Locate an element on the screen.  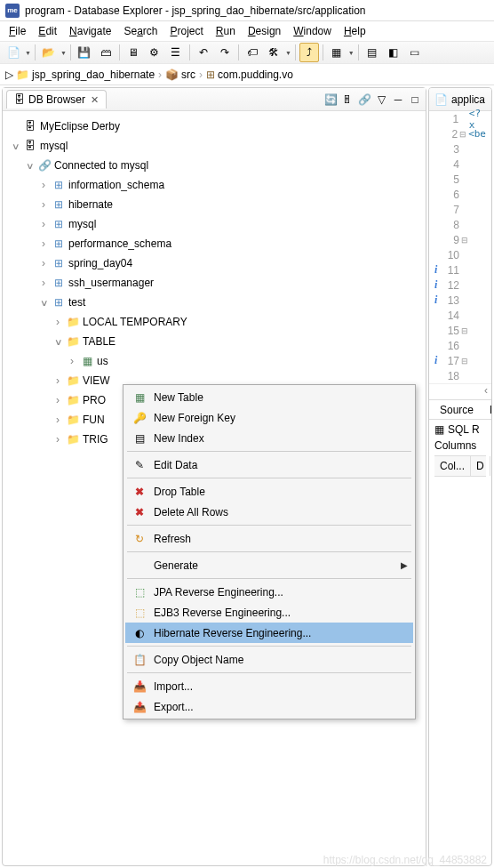
tree-row: 🔗Connected to mysql is located at coordinates (214, 165).